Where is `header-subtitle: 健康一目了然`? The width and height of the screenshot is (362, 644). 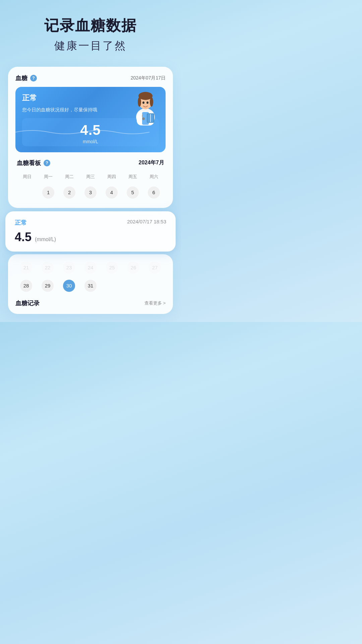 header-subtitle: 健康一目了然 is located at coordinates (90, 46).